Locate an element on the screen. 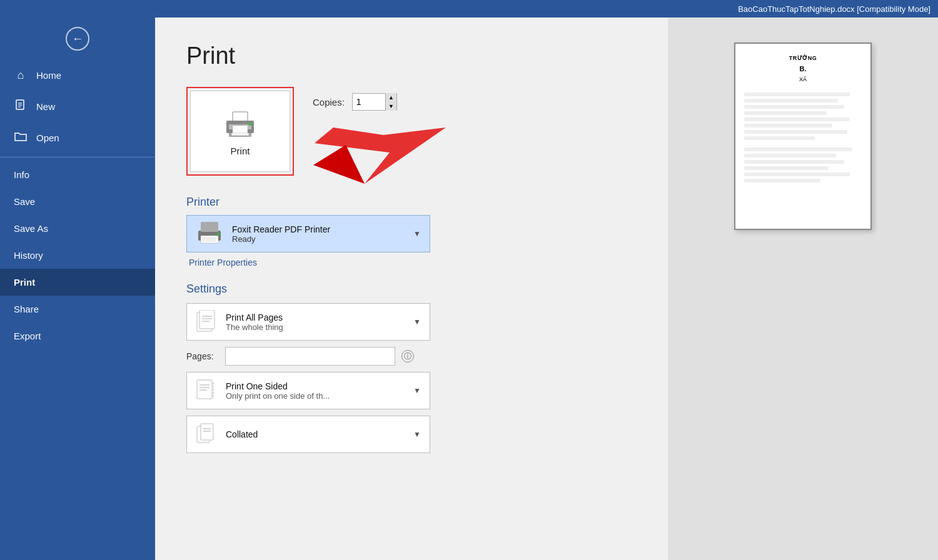  title-bar: BaoCaoThucTapTotNghiep.docx [Compatibili… is located at coordinates (469, 9).